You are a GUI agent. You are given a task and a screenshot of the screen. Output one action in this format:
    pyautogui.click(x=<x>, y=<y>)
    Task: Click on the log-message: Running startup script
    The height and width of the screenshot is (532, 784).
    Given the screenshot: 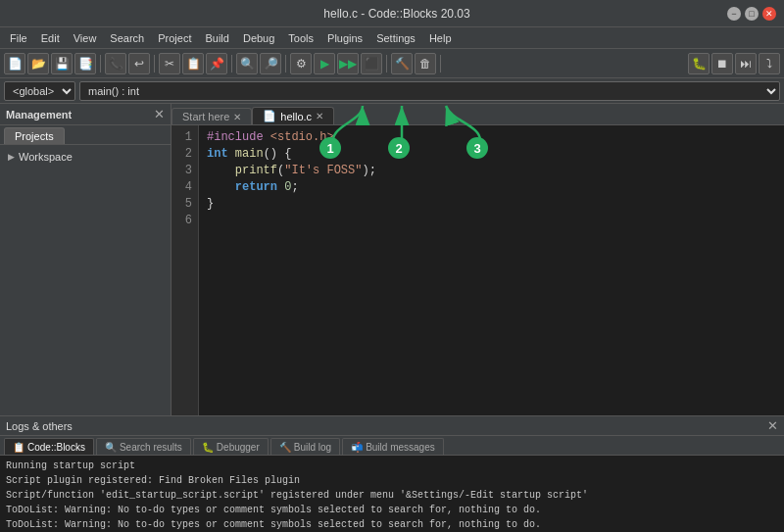 What is the action you would take?
    pyautogui.click(x=392, y=466)
    